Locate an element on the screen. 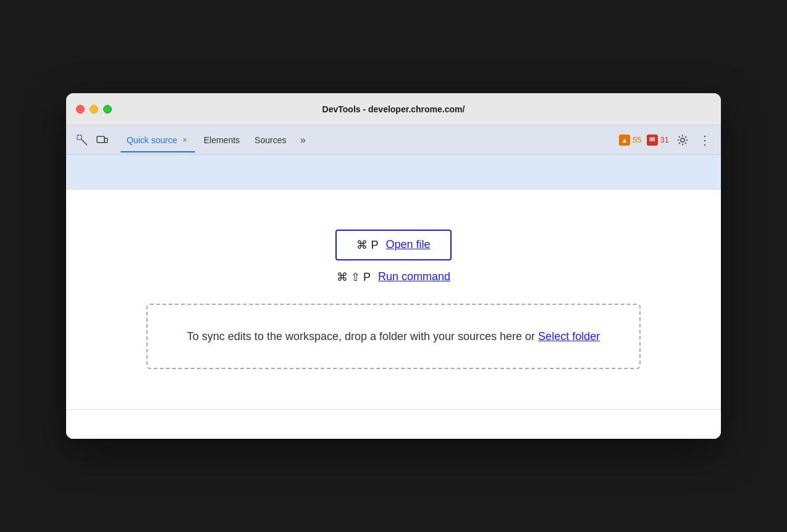  run-command-row: ⌘ ⇧ P Run command is located at coordinates (394, 277).